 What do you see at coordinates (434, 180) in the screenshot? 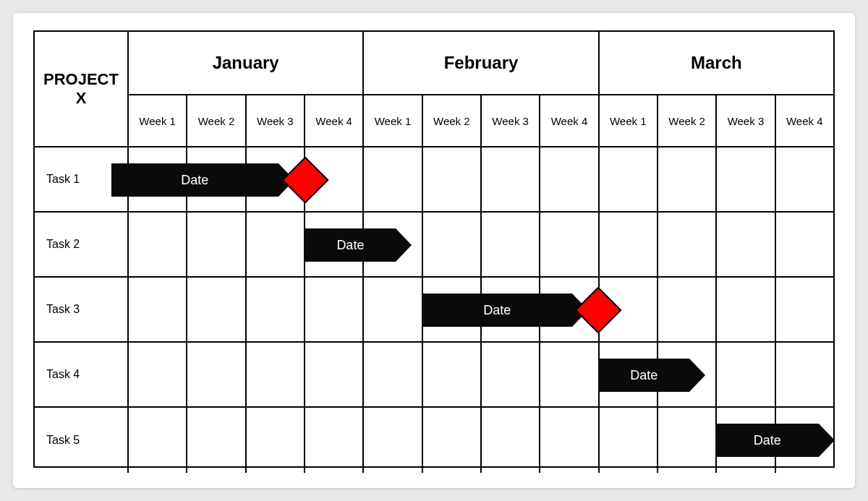
I see `table-row: Task 1 Date` at bounding box center [434, 180].